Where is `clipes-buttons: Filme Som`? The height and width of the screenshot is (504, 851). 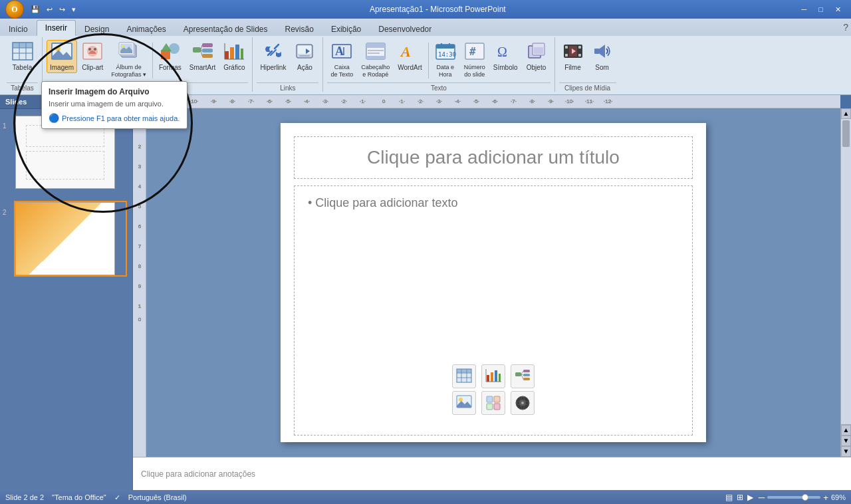
clipes-buttons: Filme Som is located at coordinates (588, 59).